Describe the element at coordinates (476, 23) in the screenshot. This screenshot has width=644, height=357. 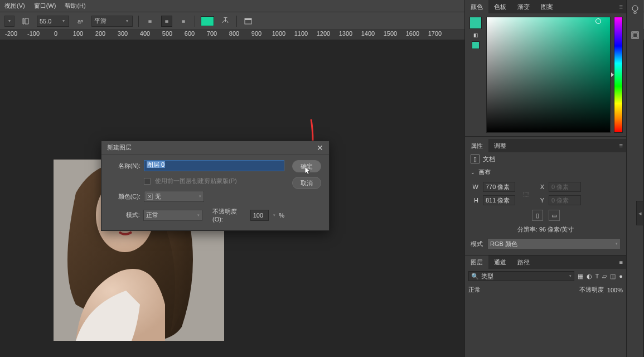
I see `foreground-color` at that location.